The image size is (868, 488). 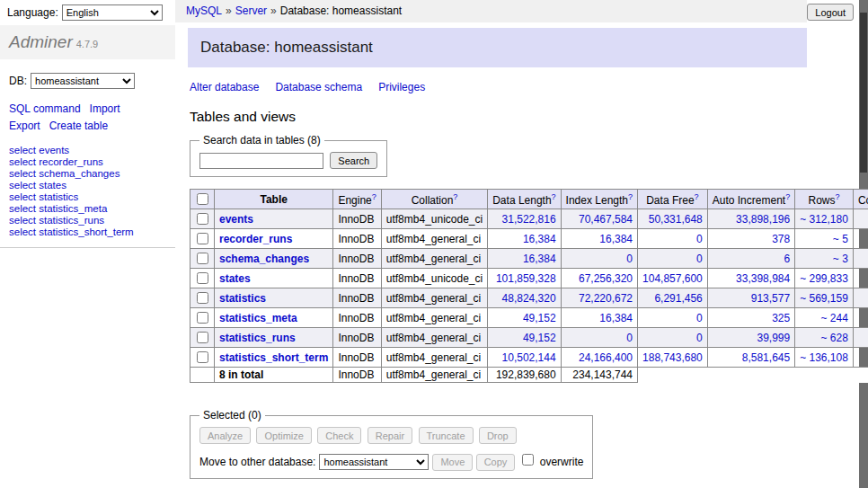 What do you see at coordinates (606, 219) in the screenshot?
I see `index-length-link: 70,467,584` at bounding box center [606, 219].